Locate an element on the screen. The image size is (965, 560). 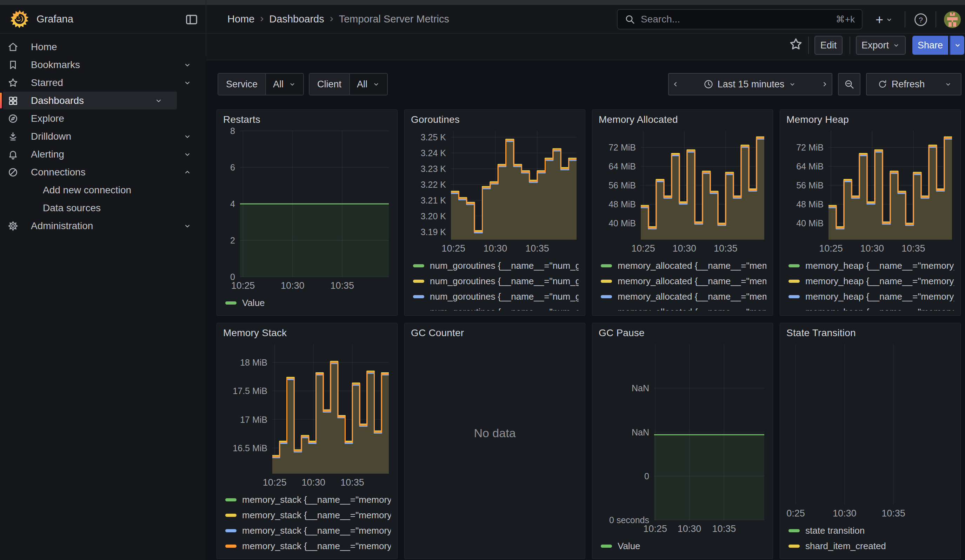
breadcrumb: Home › Dashboards › Temporal Server Metr… is located at coordinates (339, 19).